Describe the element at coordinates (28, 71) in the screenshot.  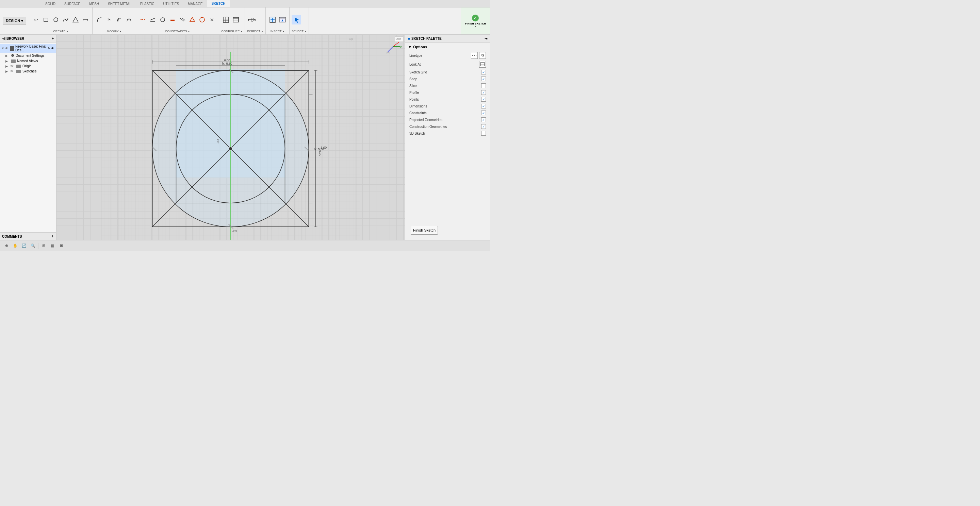
I see `tree-item-sketches: ▶ 👁 Sketches` at that location.